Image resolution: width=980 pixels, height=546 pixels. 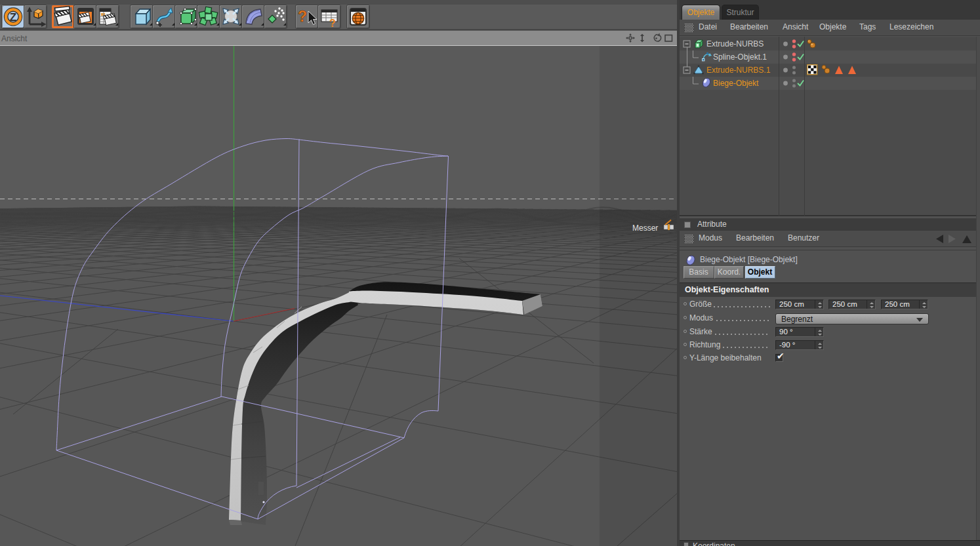 What do you see at coordinates (740, 57) in the screenshot?
I see `svg-text: Spline-Objekt.1` at bounding box center [740, 57].